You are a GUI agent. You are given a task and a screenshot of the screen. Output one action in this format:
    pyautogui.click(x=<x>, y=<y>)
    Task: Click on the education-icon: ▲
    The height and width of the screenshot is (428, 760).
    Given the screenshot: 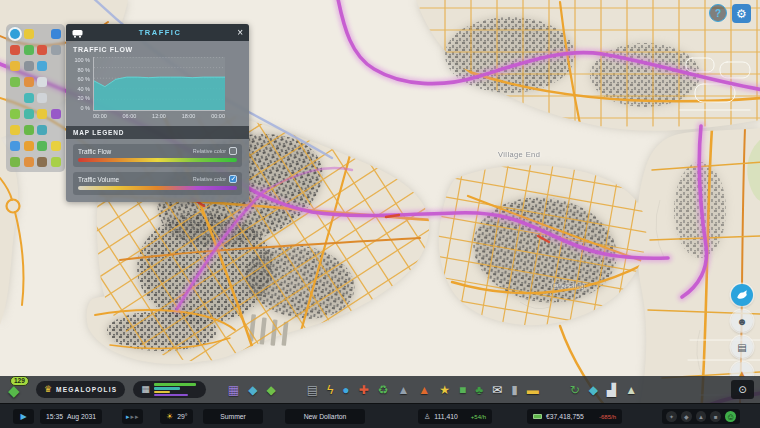 What is the action you would take?
    pyautogui.click(x=403, y=390)
    